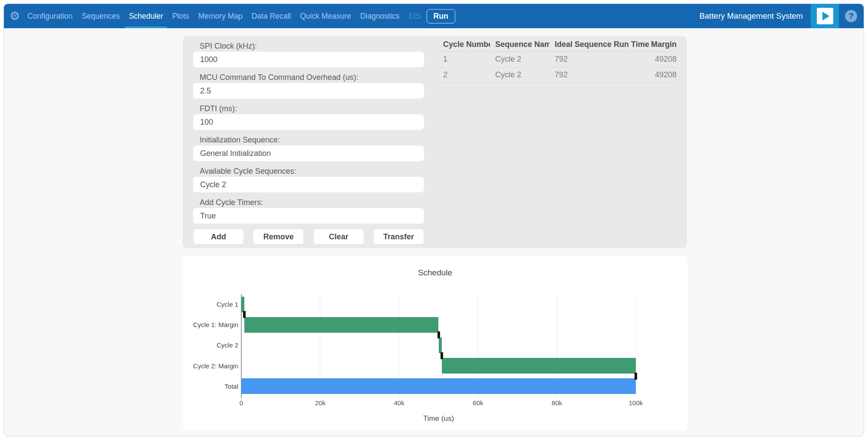 This screenshot has height=440, width=868. I want to click on nav-item-data-recall: Data Recall, so click(271, 16).